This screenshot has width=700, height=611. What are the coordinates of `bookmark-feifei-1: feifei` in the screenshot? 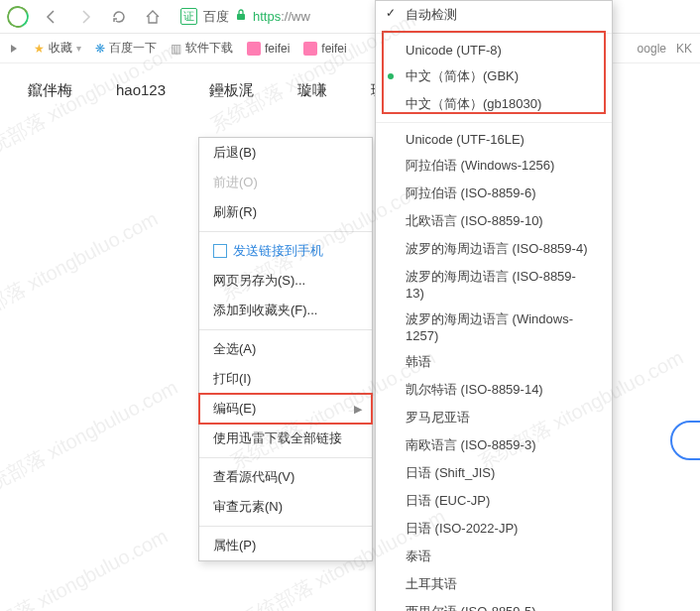 It's located at (268, 49).